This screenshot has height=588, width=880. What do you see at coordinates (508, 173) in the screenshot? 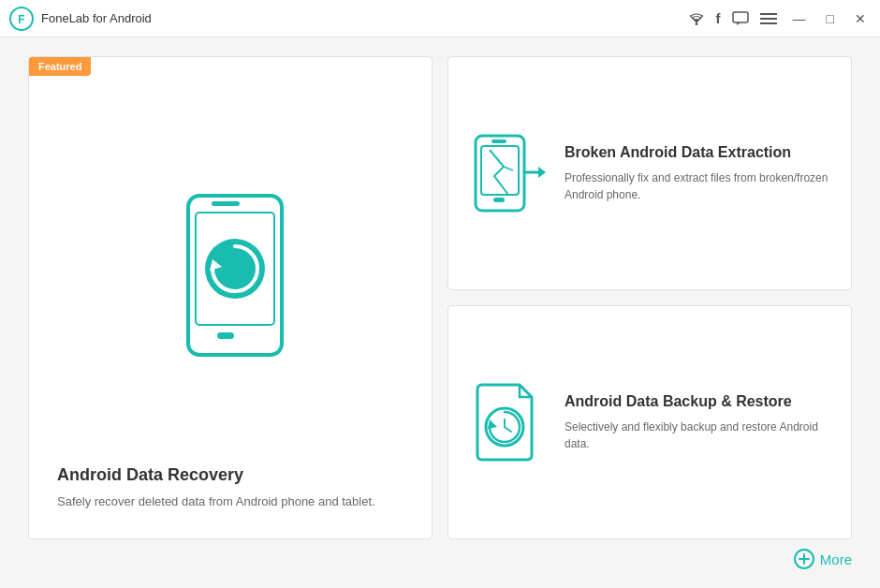
I see `broken-phone-icon` at bounding box center [508, 173].